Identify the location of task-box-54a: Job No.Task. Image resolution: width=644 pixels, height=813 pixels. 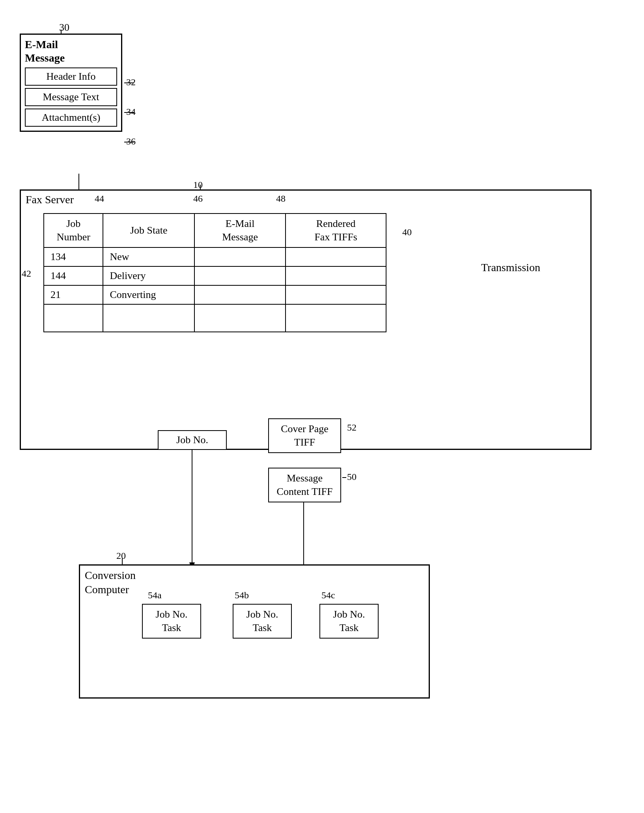
(172, 621).